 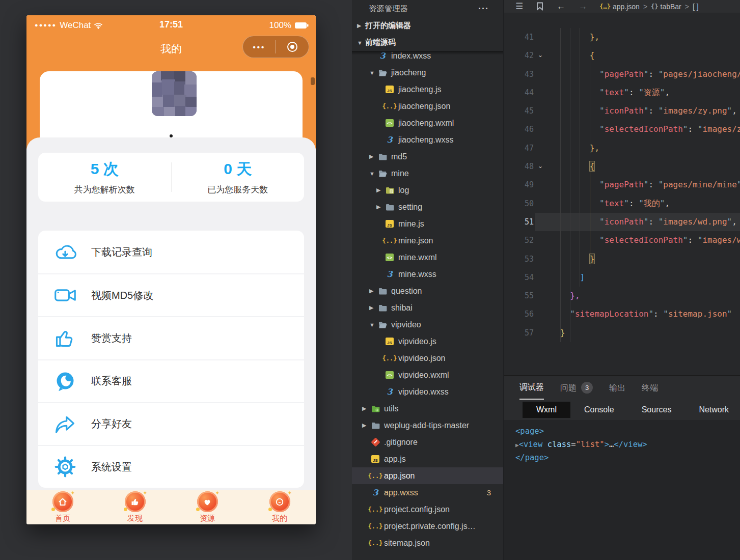 What do you see at coordinates (622, 74) in the screenshot?
I see `code-line-43: 43 "pagePath": "pages/jiaocheng/jiaochen…` at bounding box center [622, 74].